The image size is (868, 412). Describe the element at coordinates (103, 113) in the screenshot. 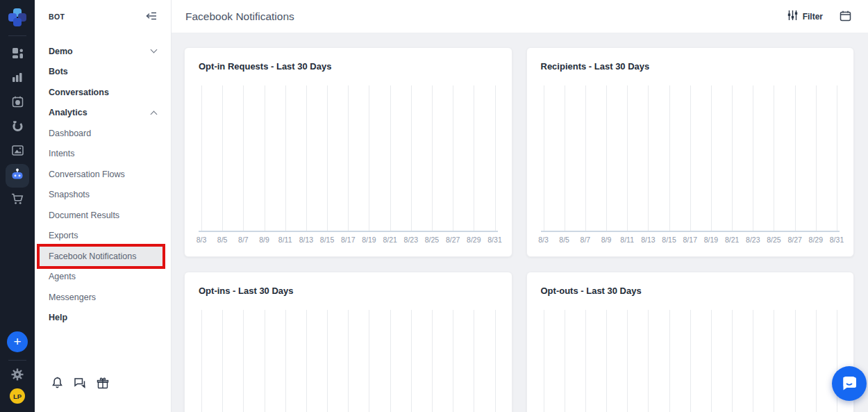

I see `sidebar-item-analytics: Analytics` at that location.